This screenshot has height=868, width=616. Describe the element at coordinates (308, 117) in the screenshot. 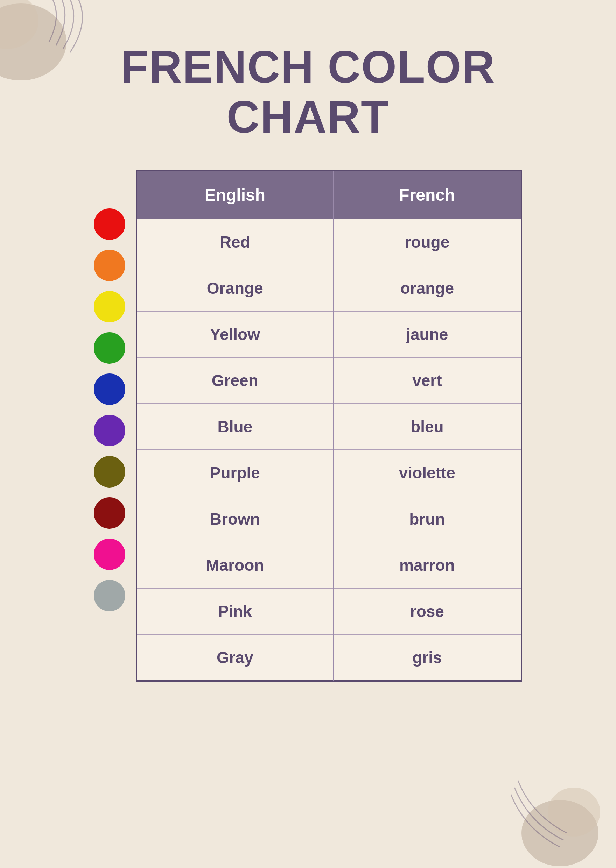

I see `title-line2: CHART` at that location.